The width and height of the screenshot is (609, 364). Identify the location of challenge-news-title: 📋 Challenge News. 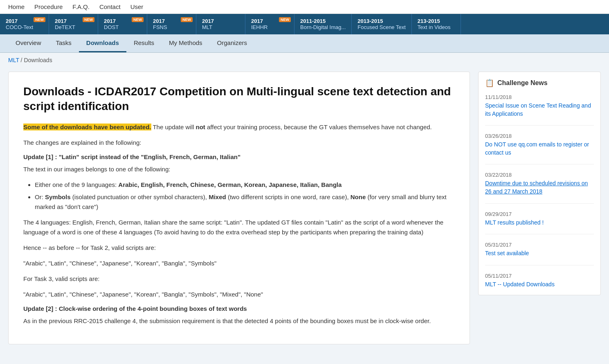
(539, 83).